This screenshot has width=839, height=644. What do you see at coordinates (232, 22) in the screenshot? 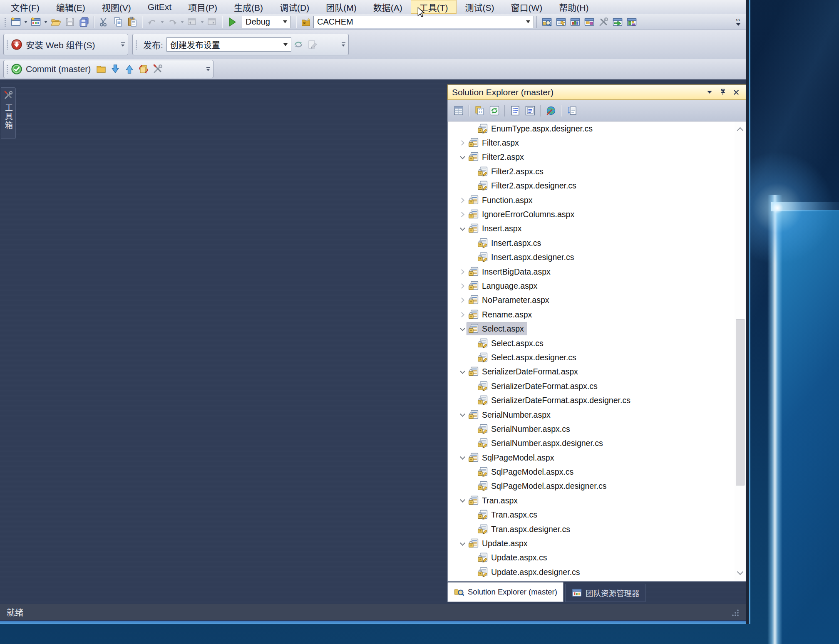
I see `start-debug-button` at bounding box center [232, 22].